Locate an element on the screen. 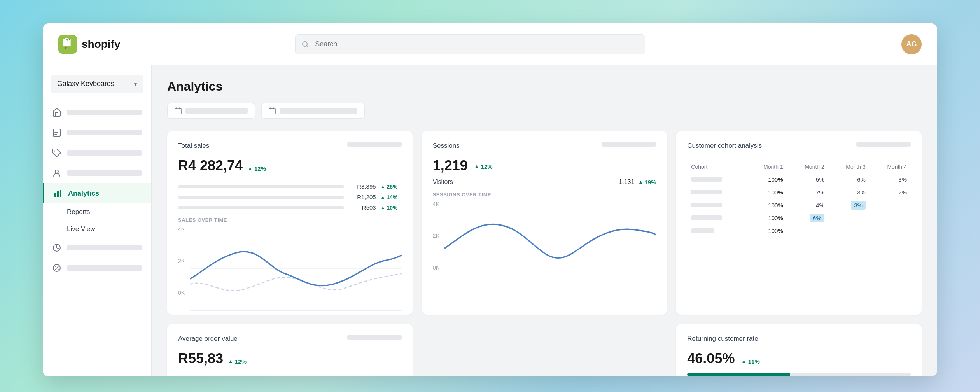  cohort-cell-1-3: 6% is located at coordinates (849, 180).